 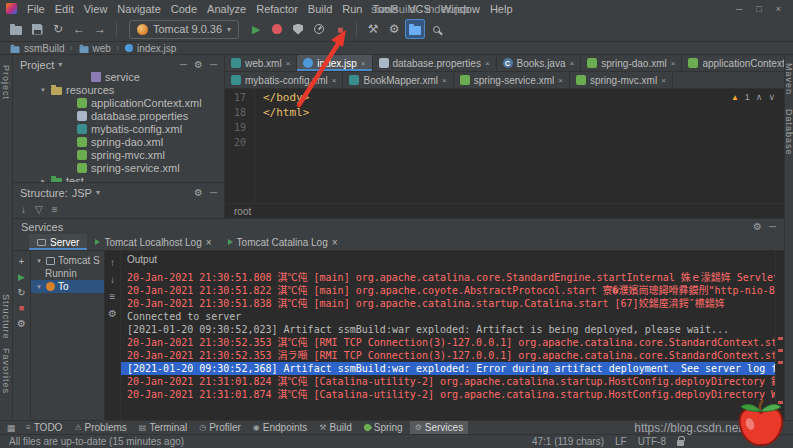 What do you see at coordinates (733, 63) in the screenshot?
I see `editor-tab: applicationContext.xml ×` at bounding box center [733, 63].